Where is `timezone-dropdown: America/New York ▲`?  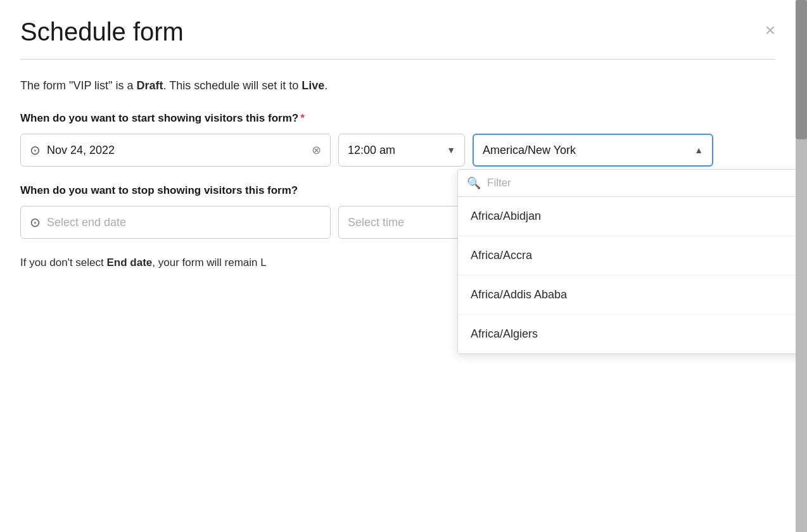 timezone-dropdown: America/New York ▲ is located at coordinates (593, 150).